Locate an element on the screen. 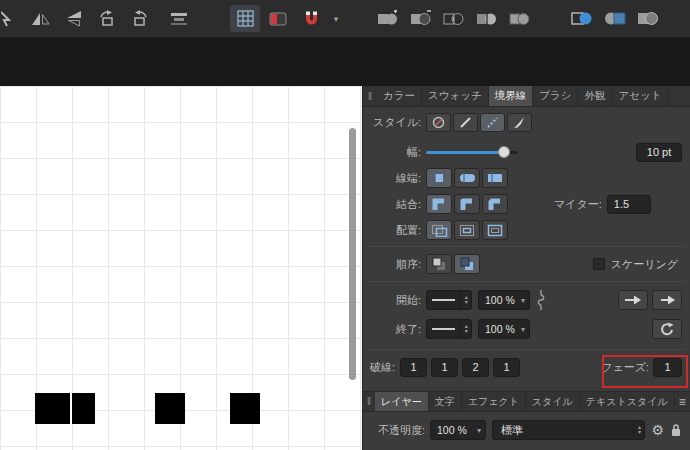 The image size is (690, 450). width-value-field: 10 pt is located at coordinates (659, 152).